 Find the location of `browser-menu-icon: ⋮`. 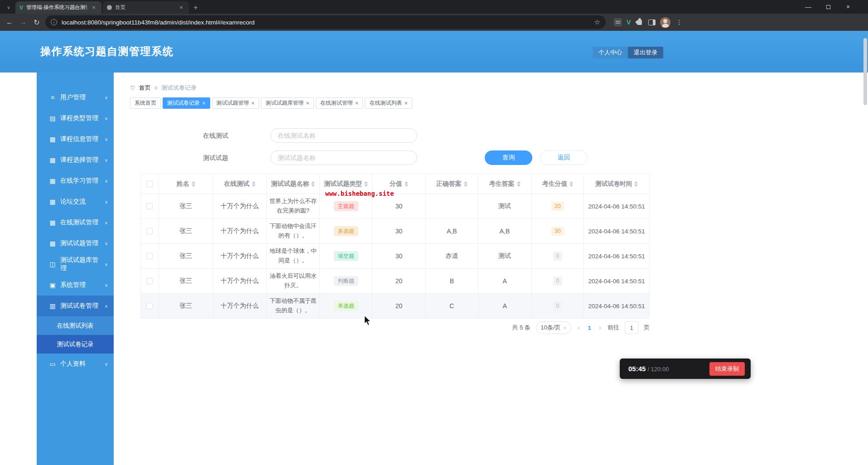

browser-menu-icon: ⋮ is located at coordinates (679, 22).